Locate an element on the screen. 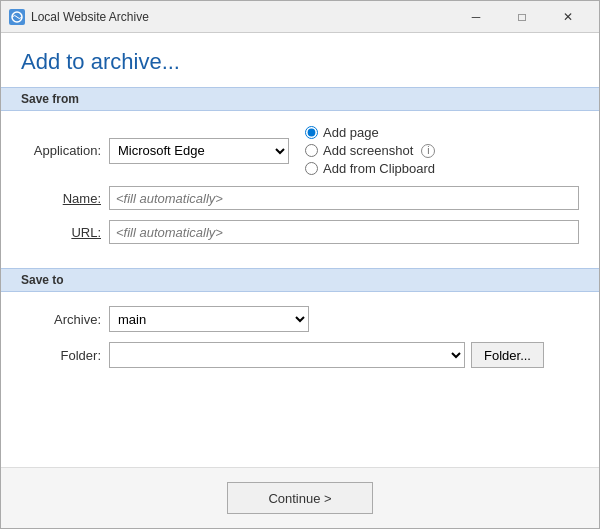 The width and height of the screenshot is (600, 529). url-input is located at coordinates (344, 232).